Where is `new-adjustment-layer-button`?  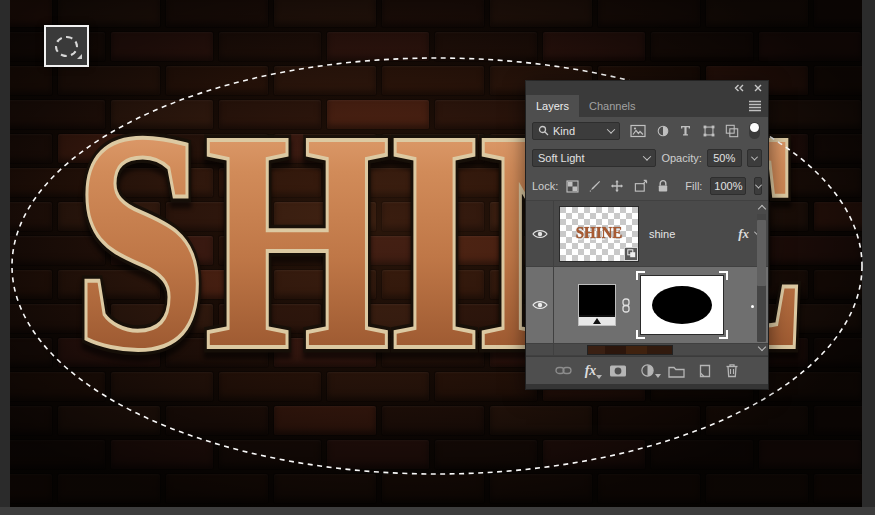 new-adjustment-layer-button is located at coordinates (648, 370).